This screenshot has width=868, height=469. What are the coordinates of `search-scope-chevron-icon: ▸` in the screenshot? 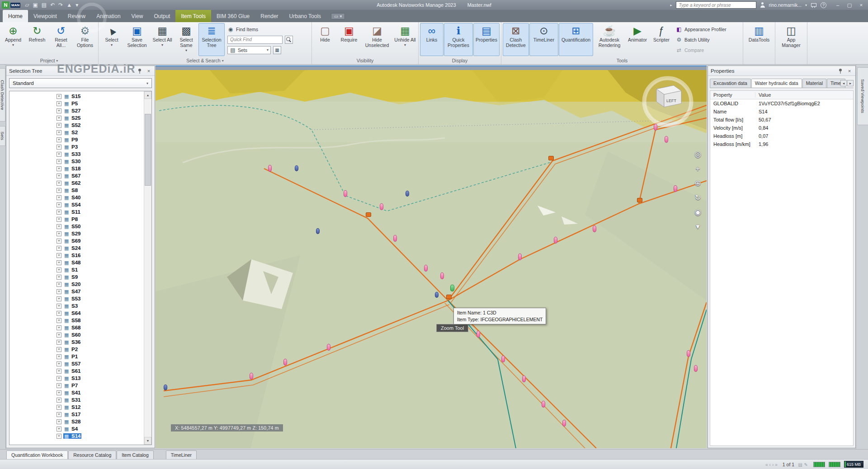 It's located at (671, 5).